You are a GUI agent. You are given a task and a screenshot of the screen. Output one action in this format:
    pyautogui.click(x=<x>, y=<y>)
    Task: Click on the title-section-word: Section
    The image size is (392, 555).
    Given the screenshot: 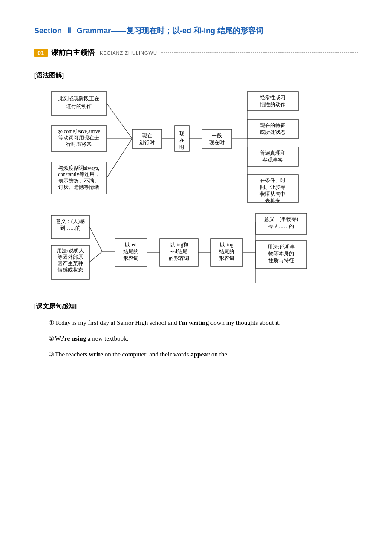 What is the action you would take?
    pyautogui.click(x=48, y=31)
    